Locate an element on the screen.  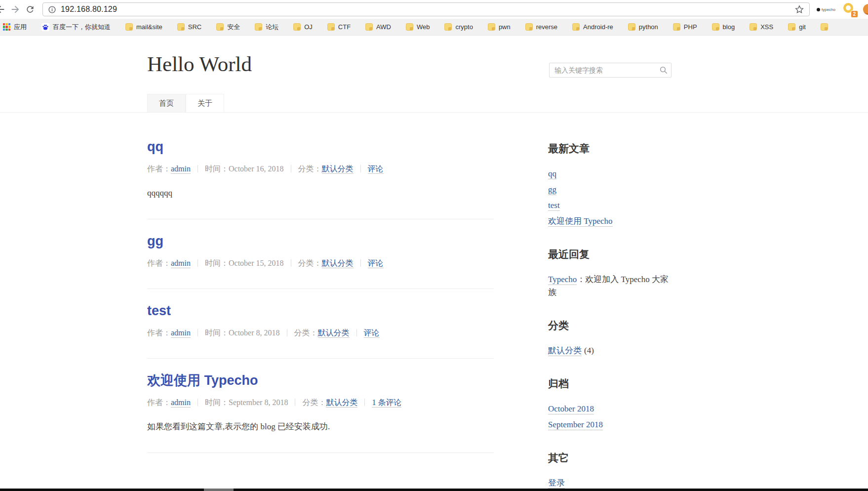
profile-avatar-icon is located at coordinates (866, 9).